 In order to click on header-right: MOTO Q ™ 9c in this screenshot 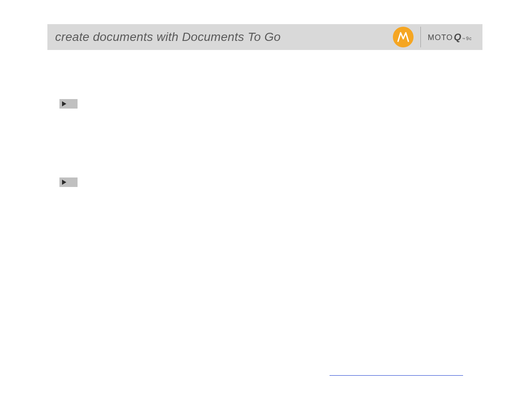, I will do `click(438, 37)`.